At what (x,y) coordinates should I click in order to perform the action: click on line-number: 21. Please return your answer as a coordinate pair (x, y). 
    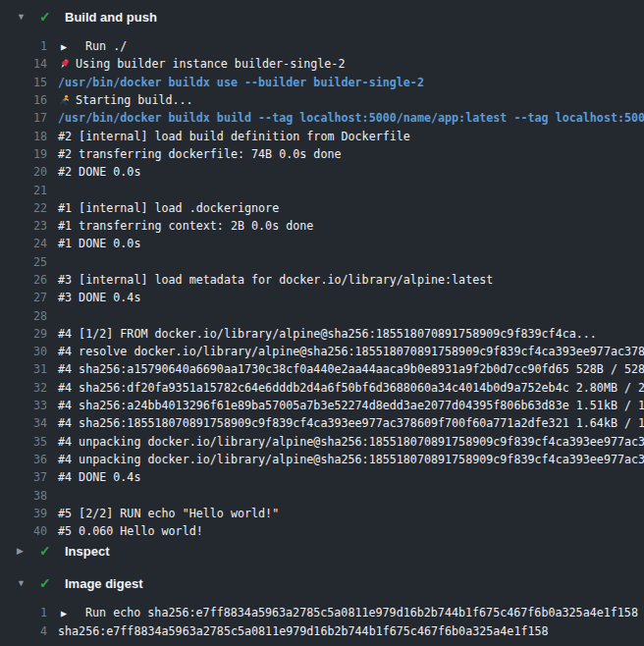
    Looking at the image, I should click on (24, 190).